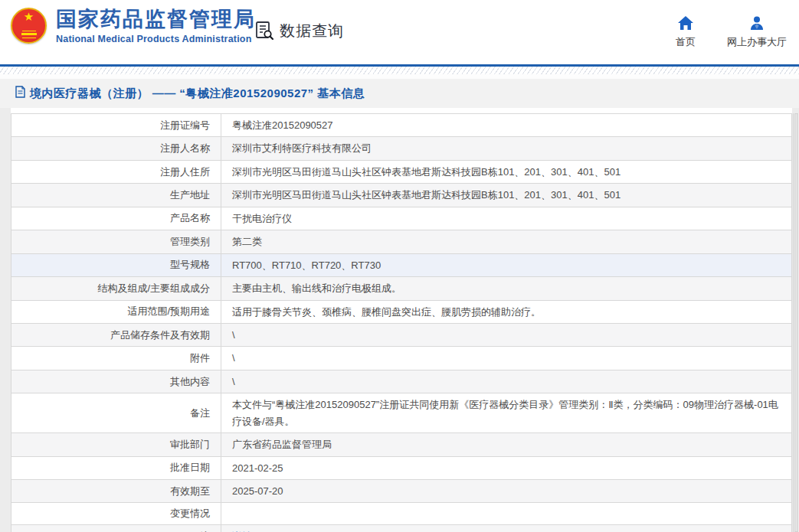 The height and width of the screenshot is (532, 799). Describe the element at coordinates (686, 32) in the screenshot. I see `nav-home: 首页` at that location.